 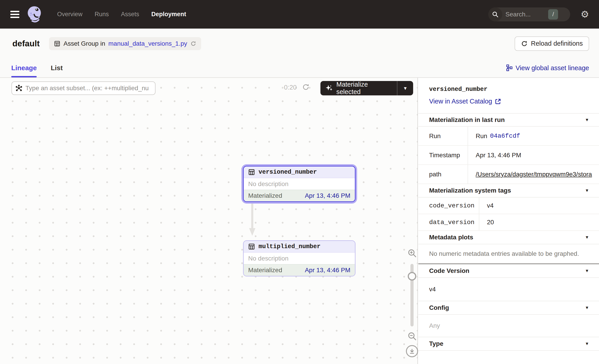 What do you see at coordinates (534, 174) in the screenshot?
I see `path-link: /Users/sryza/dagster/tmppvqwm9e3/stora` at bounding box center [534, 174].